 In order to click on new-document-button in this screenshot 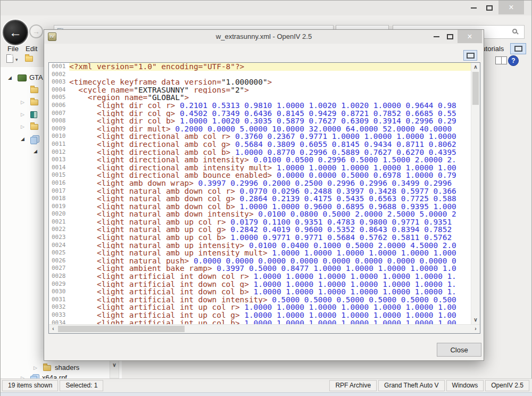, I will do `click(10, 59)`.